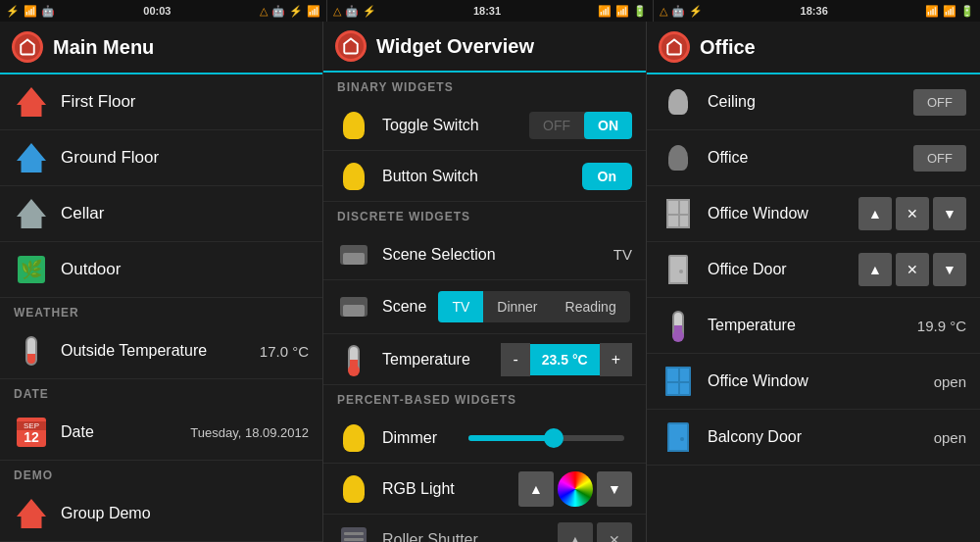  What do you see at coordinates (547, 438) in the screenshot?
I see `dimmer-slider` at bounding box center [547, 438].